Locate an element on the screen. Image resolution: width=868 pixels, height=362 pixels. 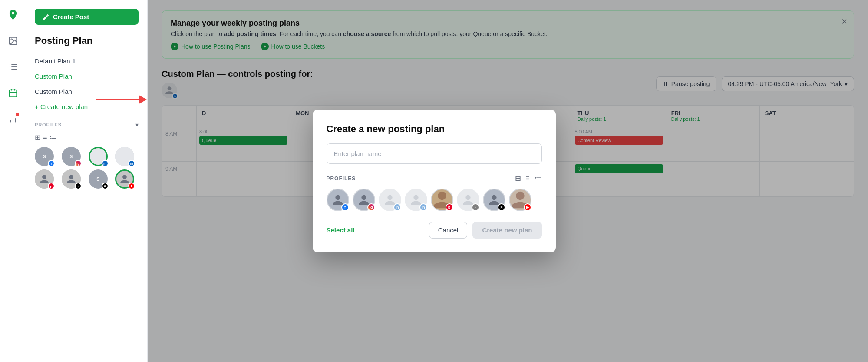
profiles-chevron-icon: ▾ is located at coordinates (137, 125).